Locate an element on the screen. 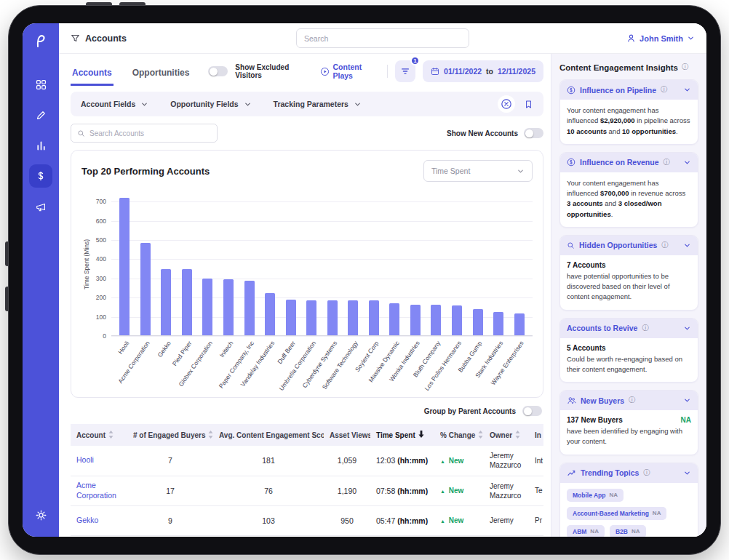 The width and height of the screenshot is (729, 560). group-by-parent-accounts-toggle is located at coordinates (533, 411).